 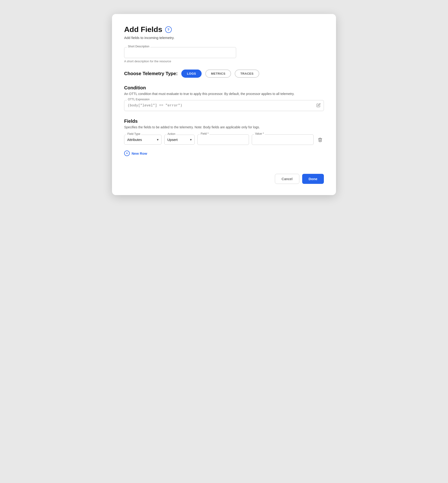 What do you see at coordinates (143, 30) in the screenshot?
I see `dialog-title: Add Fields` at bounding box center [143, 30].